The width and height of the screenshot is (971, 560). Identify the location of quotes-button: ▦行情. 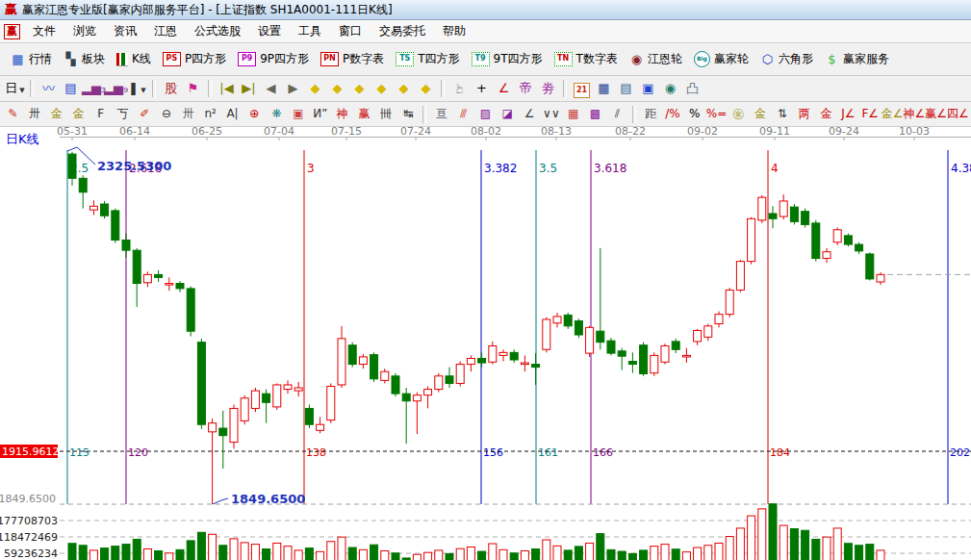
(31, 60).